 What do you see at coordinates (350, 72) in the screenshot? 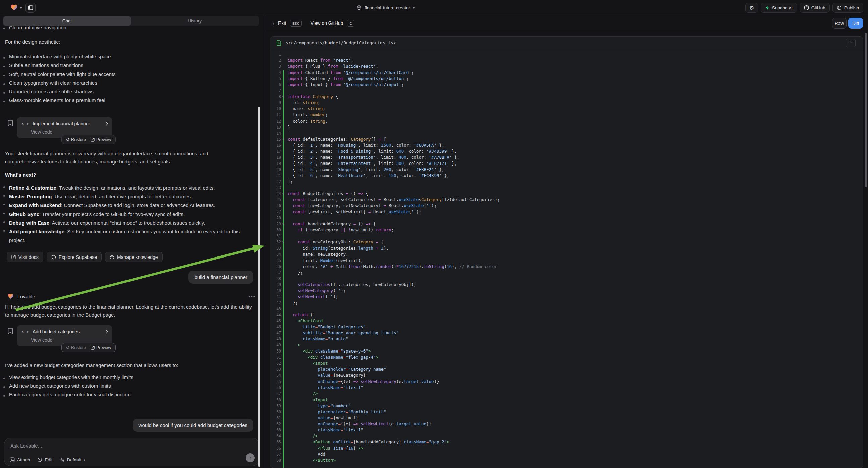
I see `code-text: import ChartCard from '@/components/ui/C…` at bounding box center [350, 72].